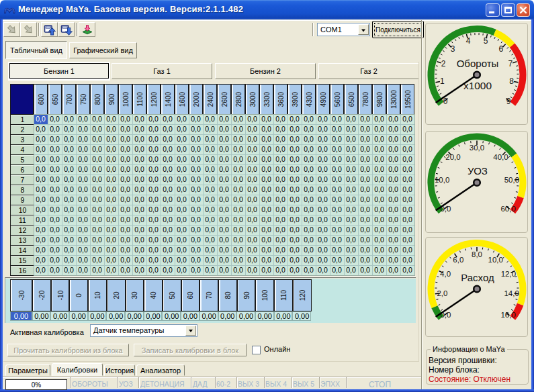 Image resolution: width=534 pixels, height=392 pixels. Describe the element at coordinates (23, 119) in the screenshot. I see `svg-text: 1` at that location.